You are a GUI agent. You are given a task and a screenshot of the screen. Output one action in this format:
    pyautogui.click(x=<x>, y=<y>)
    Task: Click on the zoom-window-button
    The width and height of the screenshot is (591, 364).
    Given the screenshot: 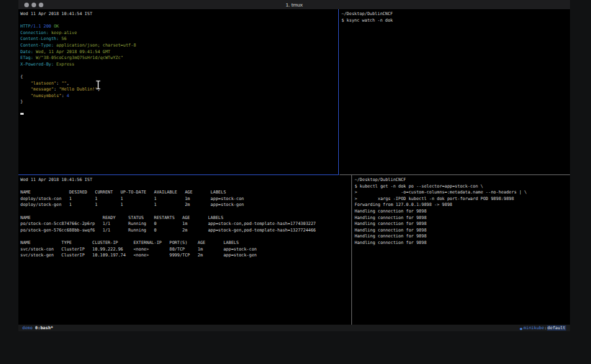 What is the action you would take?
    pyautogui.click(x=41, y=5)
    